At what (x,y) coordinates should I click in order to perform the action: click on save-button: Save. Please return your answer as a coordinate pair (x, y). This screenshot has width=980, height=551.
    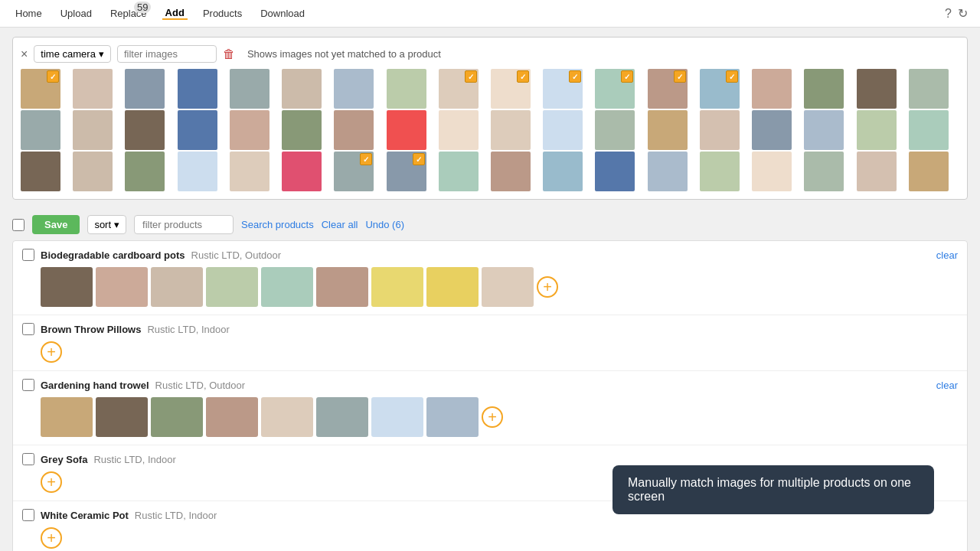
    Looking at the image, I should click on (56, 225).